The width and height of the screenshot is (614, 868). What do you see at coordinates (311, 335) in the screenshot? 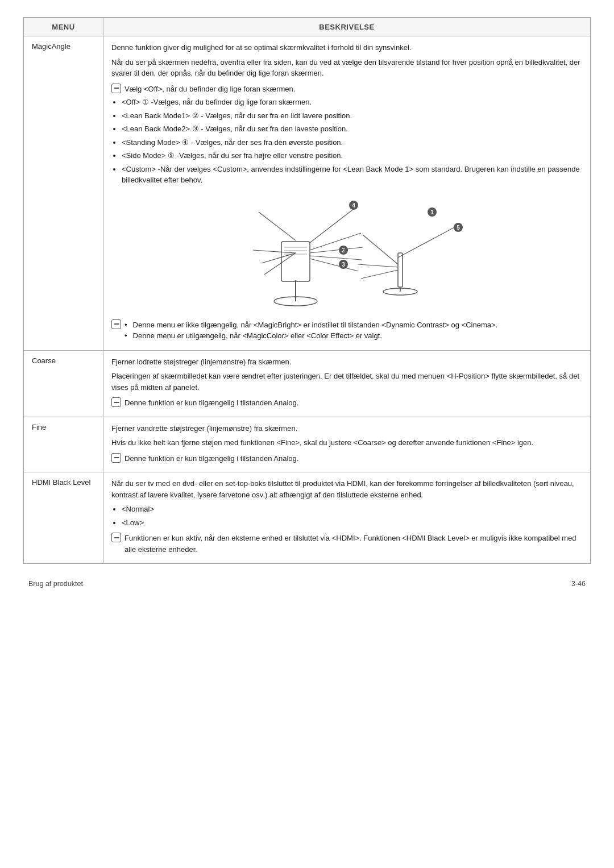
I see `bottom-note-2: • Denne menu er utilgængelig, når <Magic…` at bounding box center [311, 335].